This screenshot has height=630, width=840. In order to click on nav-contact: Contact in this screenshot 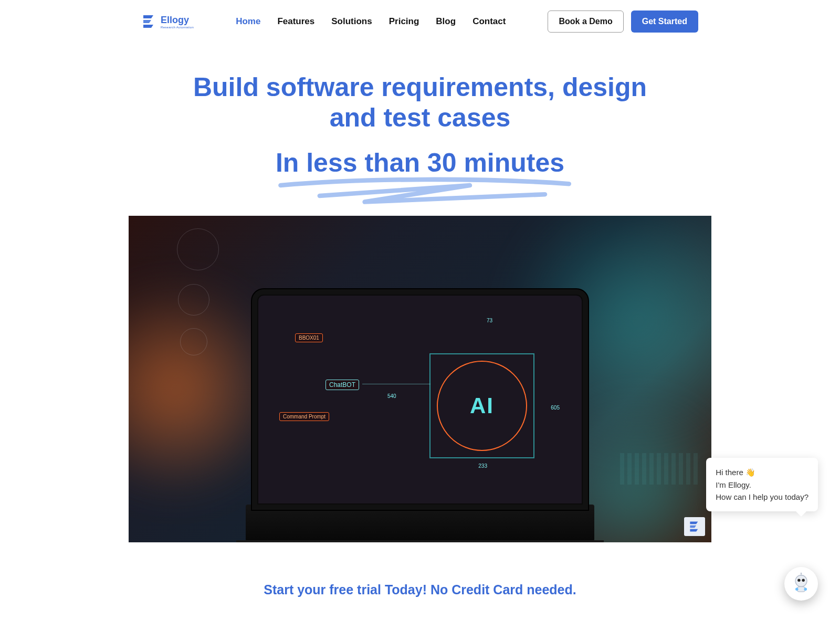, I will do `click(489, 22)`.